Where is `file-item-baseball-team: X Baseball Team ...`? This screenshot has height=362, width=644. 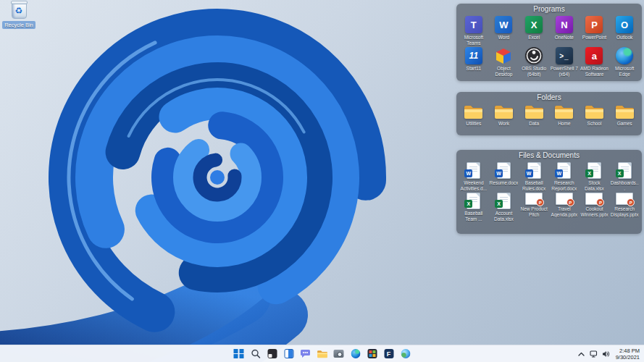 file-item-baseball-team: X Baseball Team ... is located at coordinates (474, 206).